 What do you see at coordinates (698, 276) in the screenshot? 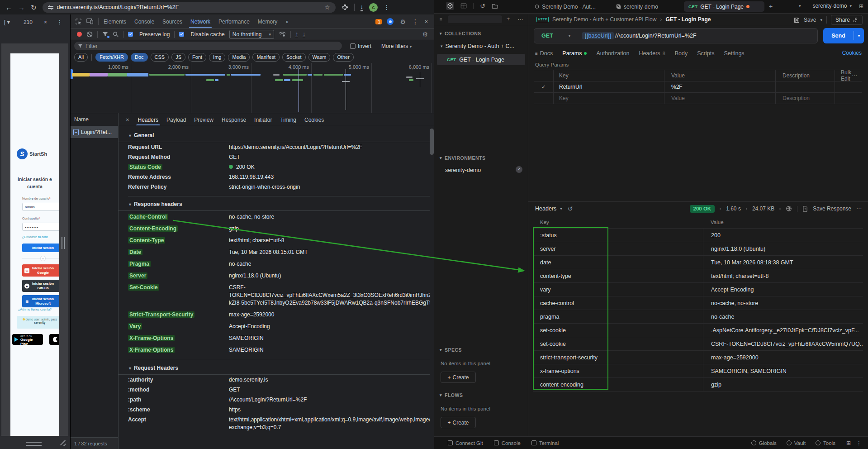
I see `response-header-row: content-typetext/html; charset=utf-8` at bounding box center [698, 276].